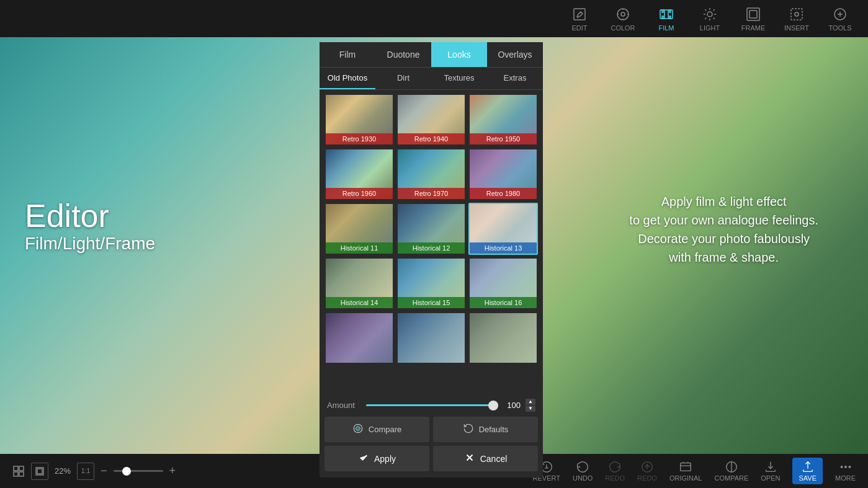 Image resolution: width=868 pixels, height=488 pixels. I want to click on toolbar-frame-label: FRAME, so click(753, 28).